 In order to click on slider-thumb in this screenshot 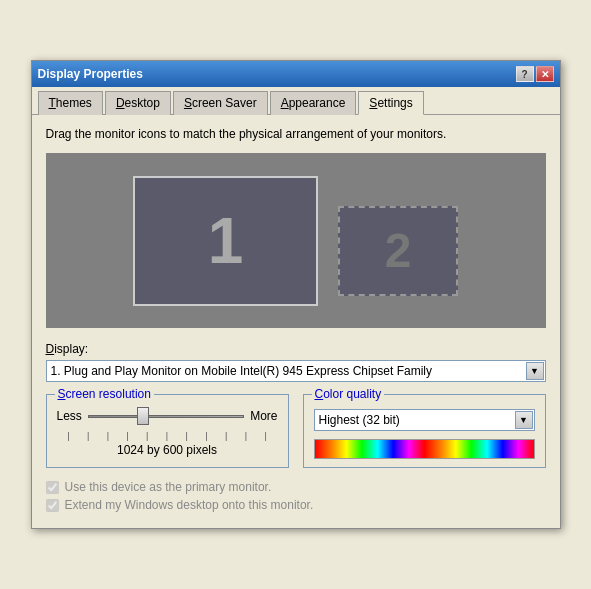, I will do `click(143, 416)`.